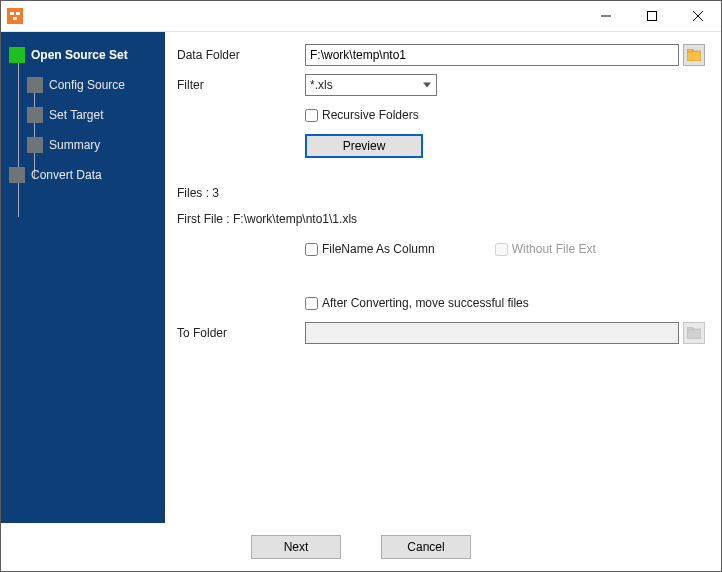  Describe the element at coordinates (441, 249) in the screenshot. I see `row-filename-col: FileName As Column Without File Ext` at that location.